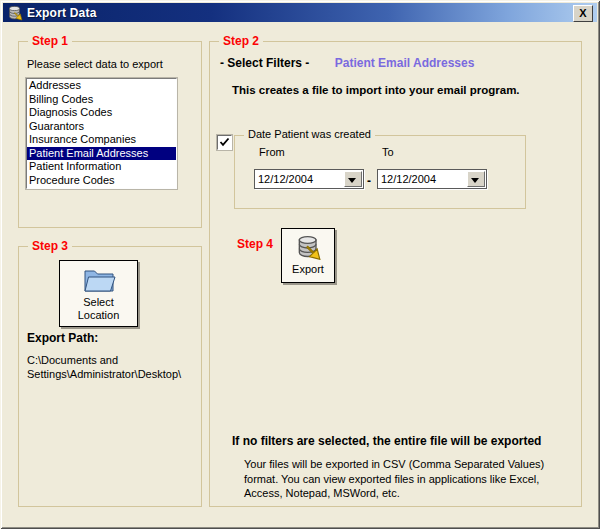 This screenshot has height=529, width=600. I want to click on date-filter-label: Date Patient was created, so click(310, 134).